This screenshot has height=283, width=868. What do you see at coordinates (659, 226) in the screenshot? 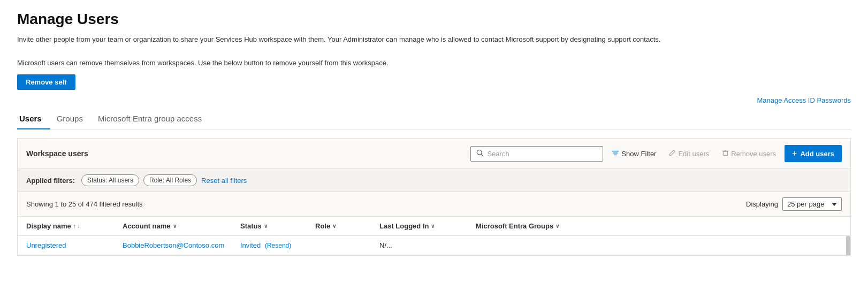
I see `col-header-entra-groups: Microsoft Entra Groups ∨` at bounding box center [659, 226].